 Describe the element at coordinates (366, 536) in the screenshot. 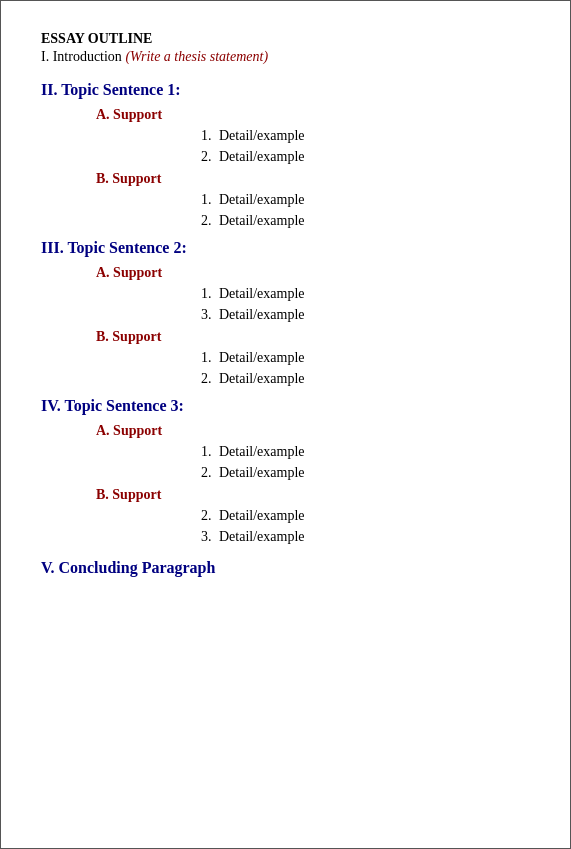

I see `section-3-support-b-detail-2: 3. Detail/example` at that location.